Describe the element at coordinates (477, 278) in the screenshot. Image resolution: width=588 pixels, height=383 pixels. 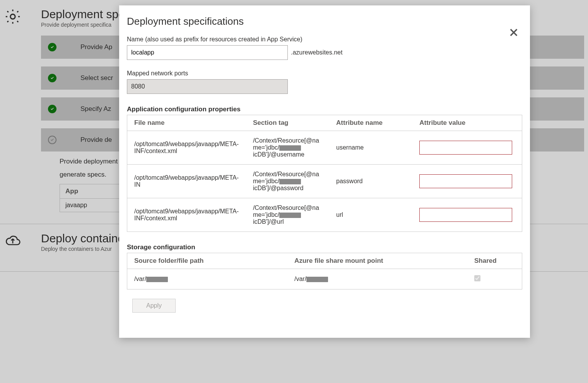
I see `shared-checkbox` at that location.